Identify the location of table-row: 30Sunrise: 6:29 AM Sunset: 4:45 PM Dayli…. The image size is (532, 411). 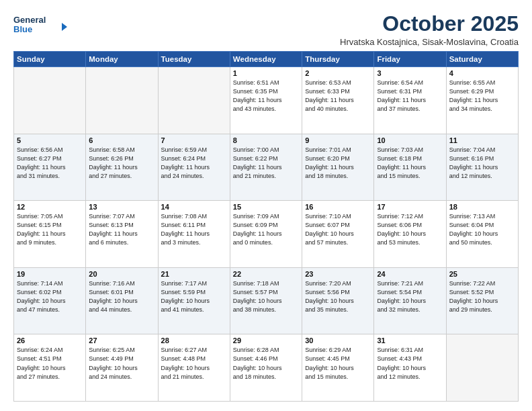
(339, 368).